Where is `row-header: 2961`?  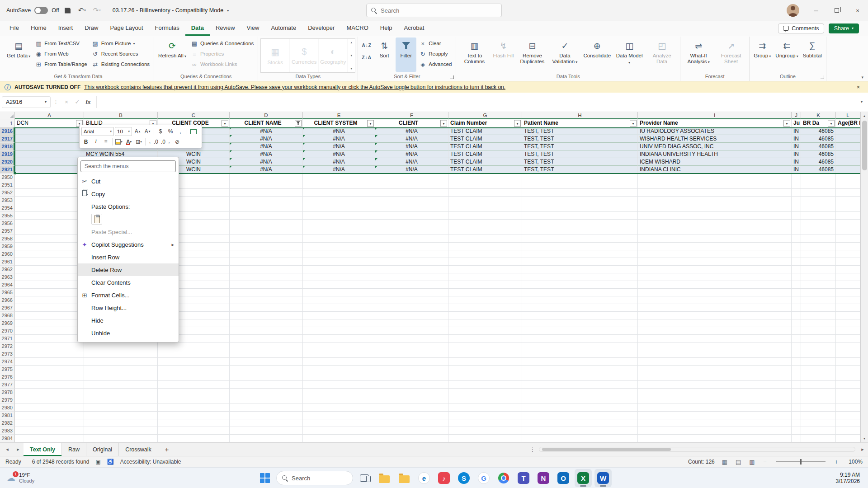 row-header: 2961 is located at coordinates (7, 262).